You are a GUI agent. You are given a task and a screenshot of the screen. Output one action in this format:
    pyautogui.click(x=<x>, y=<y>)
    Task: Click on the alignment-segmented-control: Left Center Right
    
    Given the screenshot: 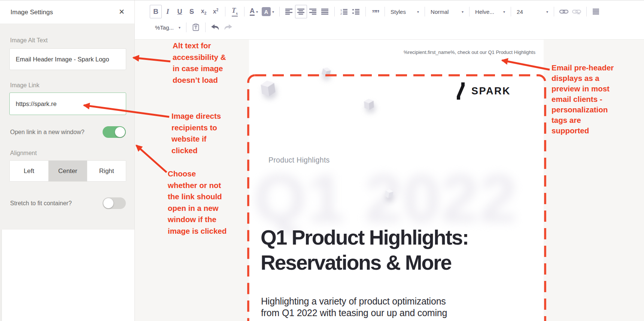 What is the action you would take?
    pyautogui.click(x=68, y=171)
    